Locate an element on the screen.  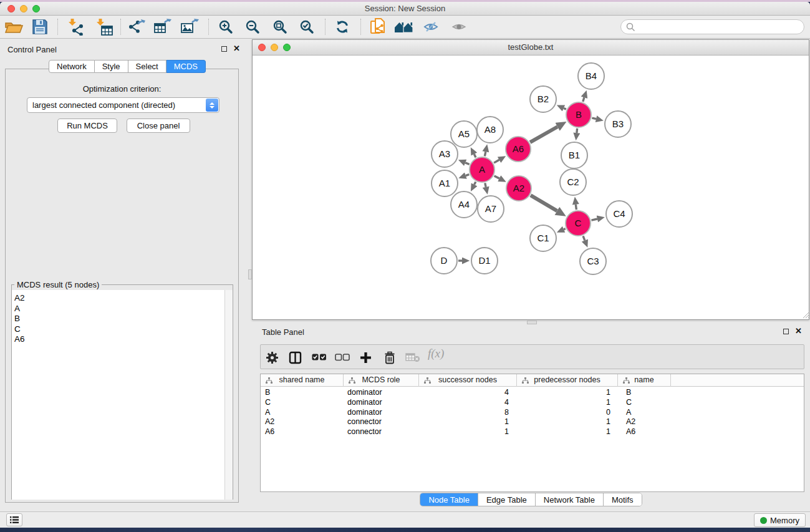
zoom-window-button is located at coordinates (36, 9).